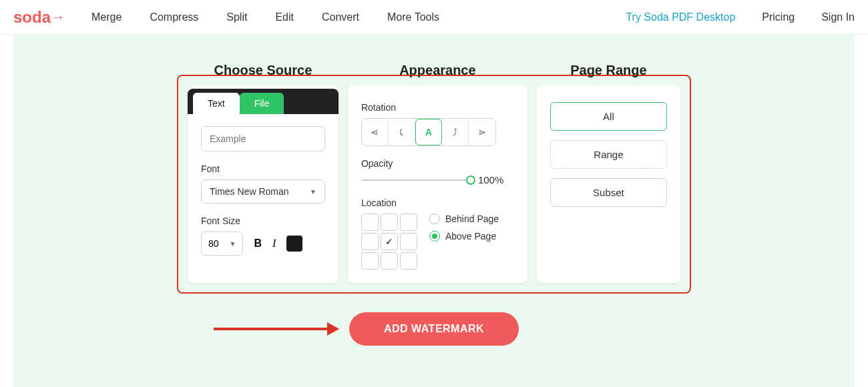 This screenshot has height=387, width=868. I want to click on loc-cell-4: ✓, so click(389, 242).